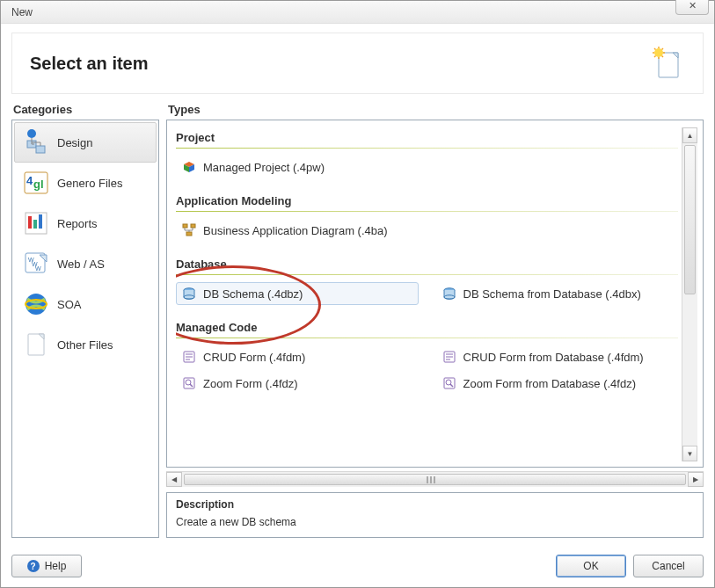  What do you see at coordinates (297, 294) in the screenshot?
I see `type-item: DB Schema (.4dbz)` at bounding box center [297, 294].